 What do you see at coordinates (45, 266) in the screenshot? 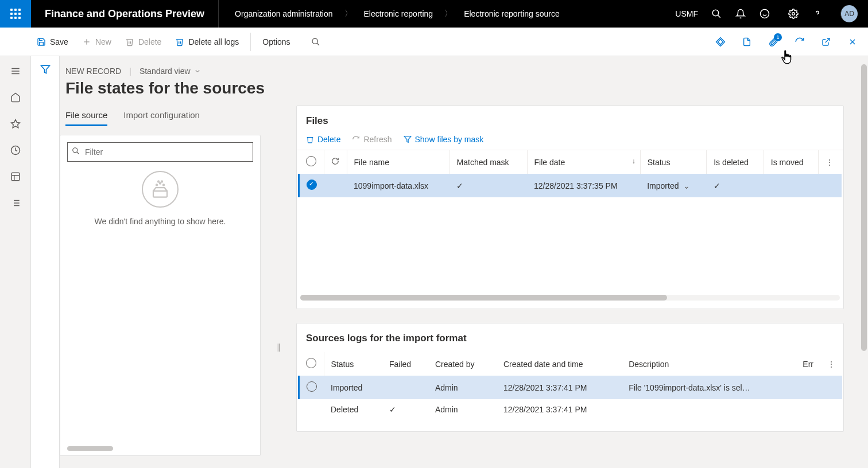
I see `filter-pane-toggle` at bounding box center [45, 266].